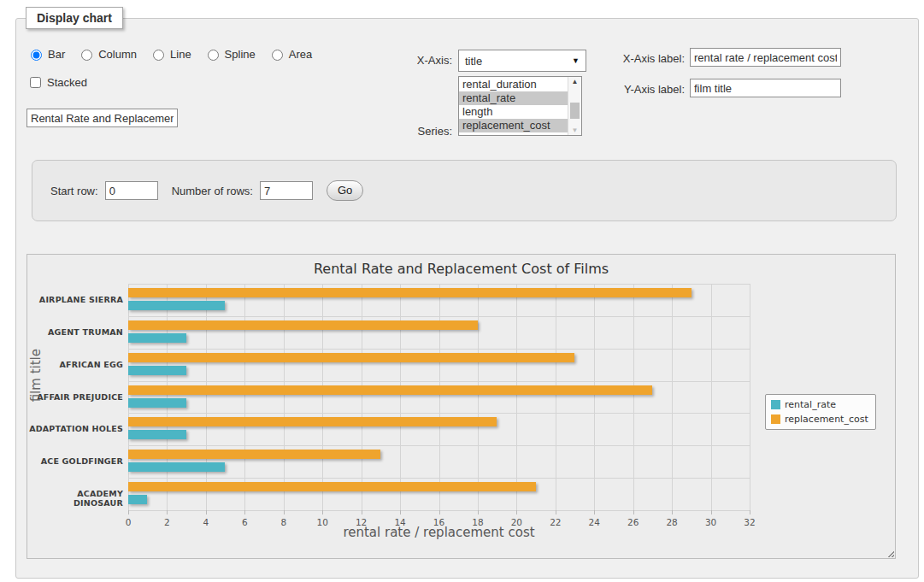 This screenshot has width=924, height=582. What do you see at coordinates (422, 60) in the screenshot?
I see `x-axis-field-label: X-Axis:` at bounding box center [422, 60].